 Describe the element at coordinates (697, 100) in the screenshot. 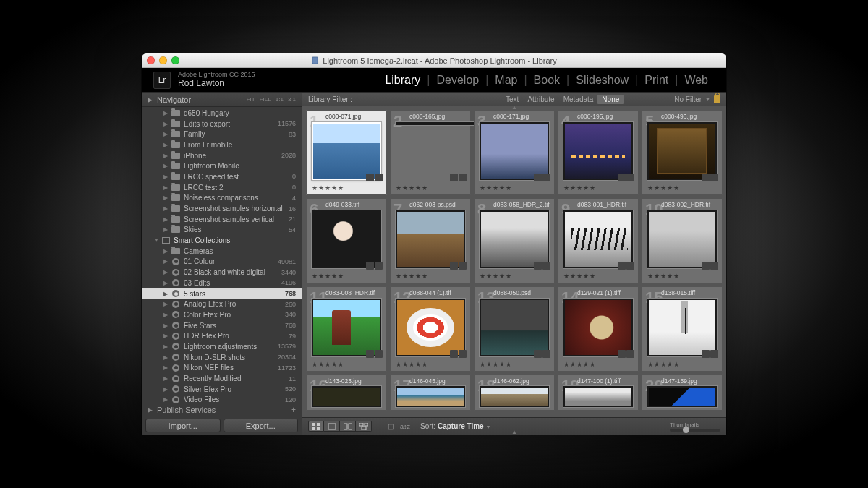

I see `filter-preset: No Filter ▼` at that location.